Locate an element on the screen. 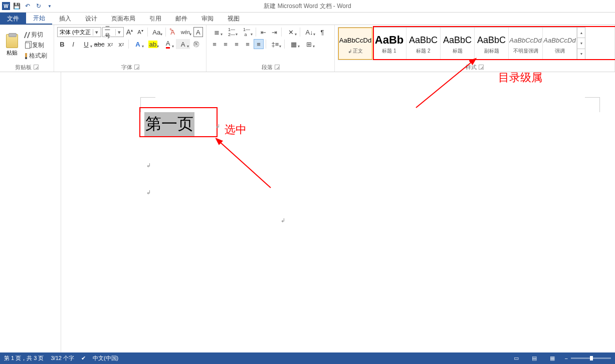  clipboard-group-label: 剪贴板 is located at coordinates (23, 67).